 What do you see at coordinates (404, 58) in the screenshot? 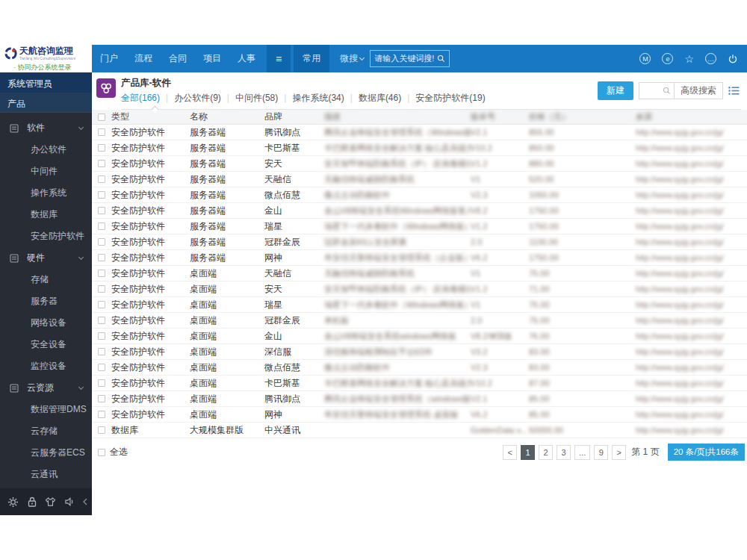
I see `search-placeholder: 请输入关键词搜!` at bounding box center [404, 58].